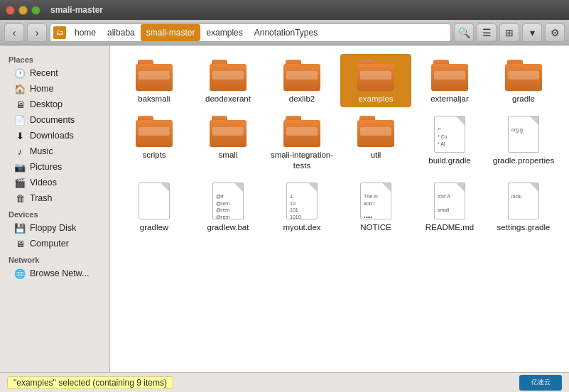  What do you see at coordinates (375, 99) in the screenshot?
I see `file-label: examples` at bounding box center [375, 99].